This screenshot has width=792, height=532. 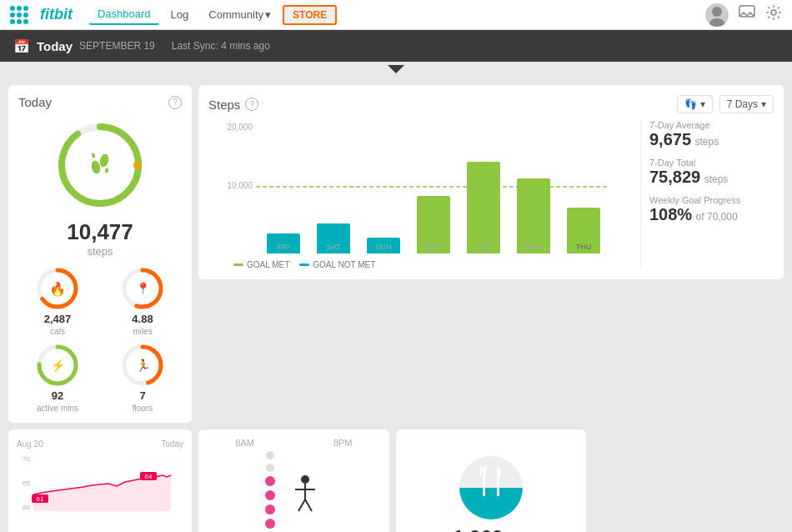 What do you see at coordinates (283, 247) in the screenshot?
I see `svg-text: FRI` at bounding box center [283, 247].